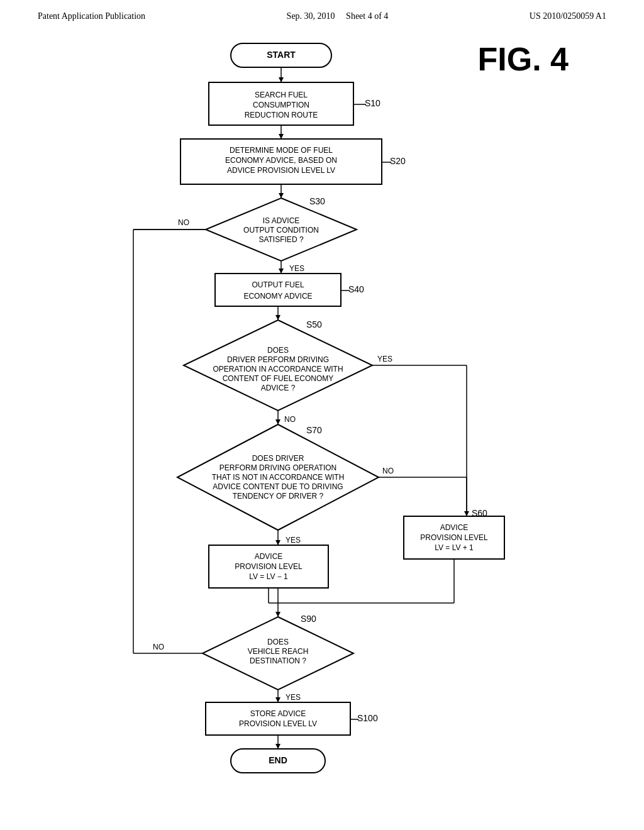 This screenshot has height=830, width=644. What do you see at coordinates (280, 240) in the screenshot?
I see `svg-text: SATISFIED ?` at bounding box center [280, 240].